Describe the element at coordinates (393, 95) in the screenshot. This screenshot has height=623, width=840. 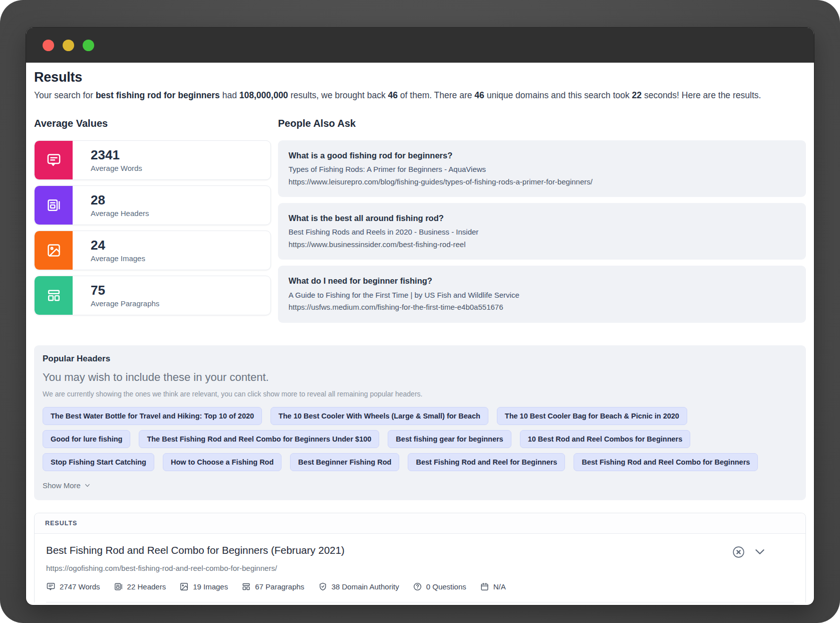
I see `brought-back-count: 46` at that location.